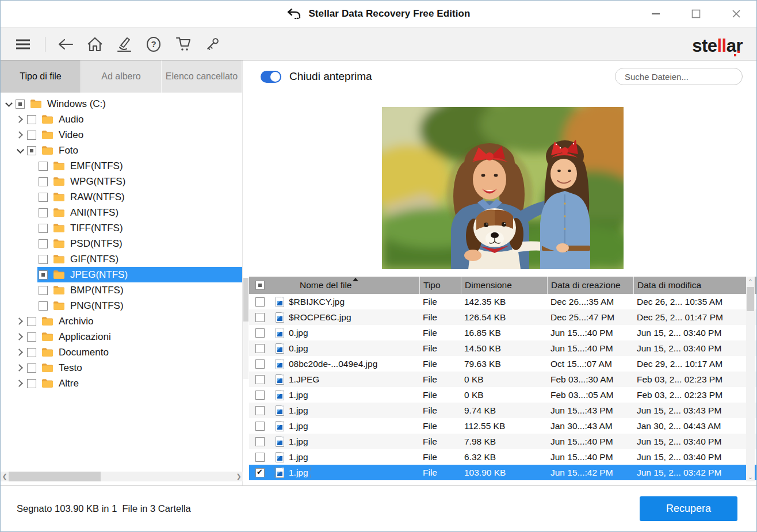 This screenshot has width=757, height=532. What do you see at coordinates (750, 281) in the screenshot?
I see `scroll-up-arrow-icon: ⌃` at bounding box center [750, 281].